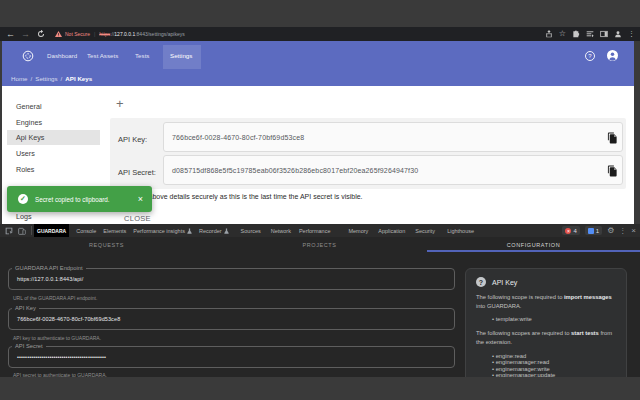 The image size is (640, 400). Describe the element at coordinates (425, 231) in the screenshot. I see `devtools-tab-security: Security` at that location.